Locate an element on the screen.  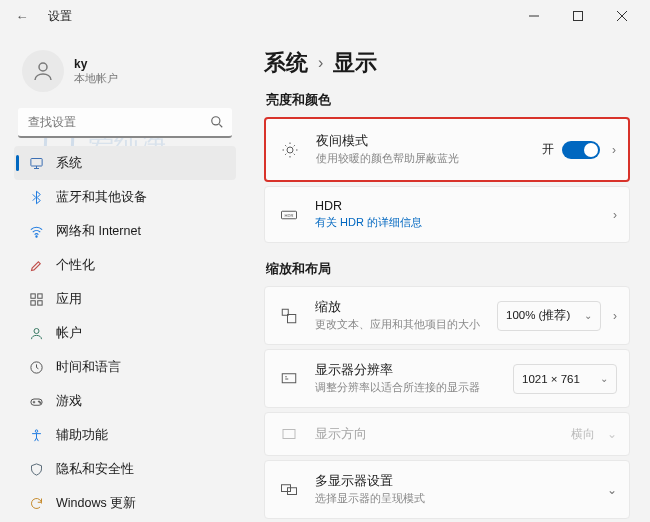
nav-label: 辅助功能 is located at coordinates (82, 436).